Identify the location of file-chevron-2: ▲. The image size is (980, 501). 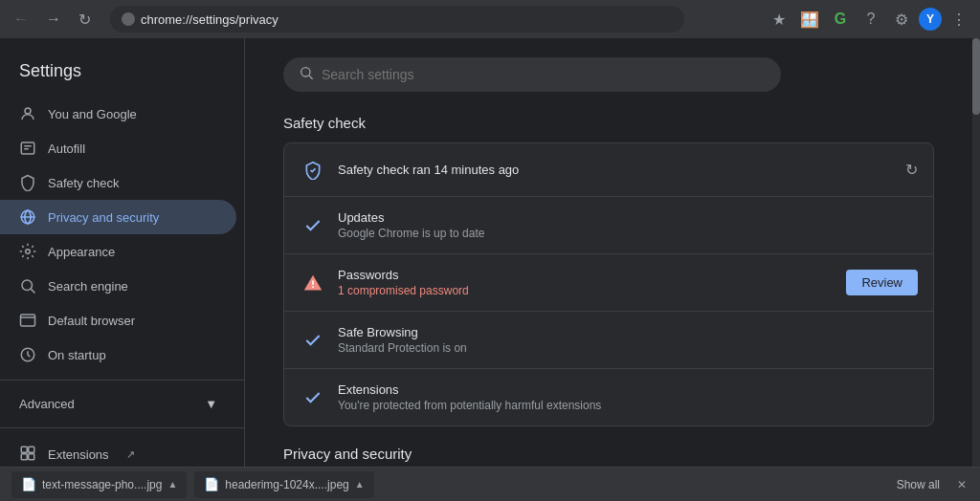
(360, 484).